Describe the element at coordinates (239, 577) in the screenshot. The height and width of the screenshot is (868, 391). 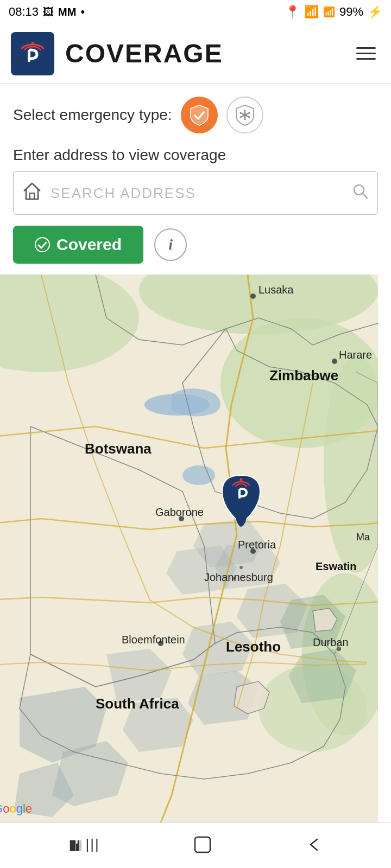
I see `svg-text: Johannesburg` at that location.